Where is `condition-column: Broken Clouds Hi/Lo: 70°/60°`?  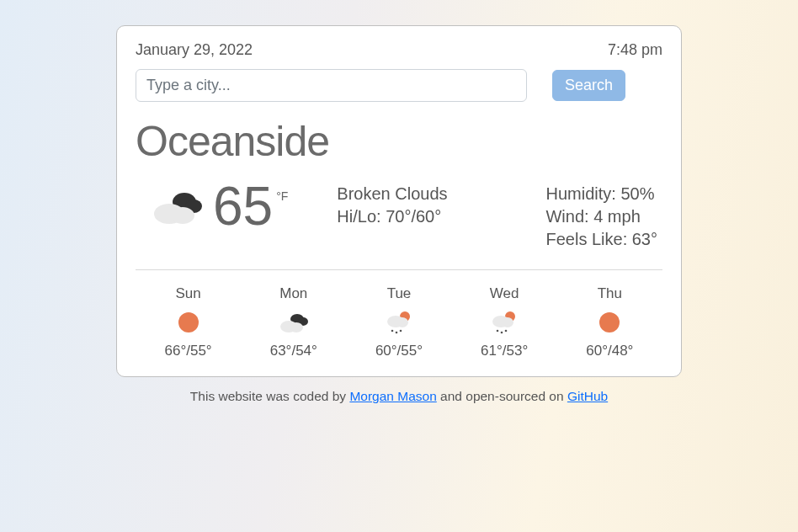
condition-column: Broken Clouds Hi/Lo: 70°/60° is located at coordinates (392, 205).